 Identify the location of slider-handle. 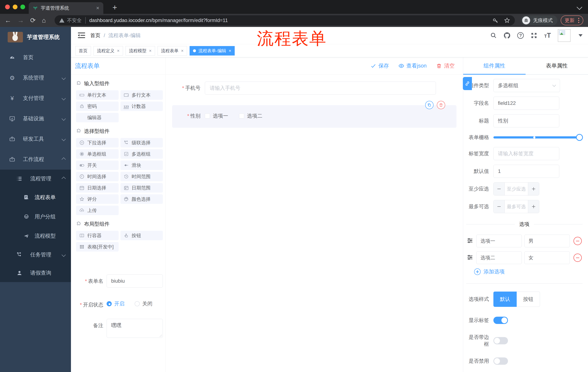
(579, 137).